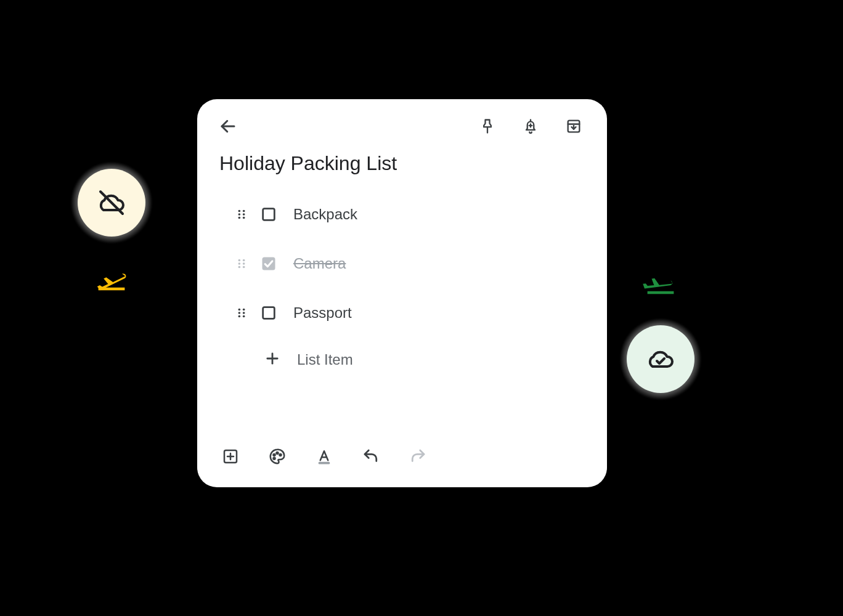 This screenshot has height=616, width=843. I want to click on redo-icon, so click(418, 456).